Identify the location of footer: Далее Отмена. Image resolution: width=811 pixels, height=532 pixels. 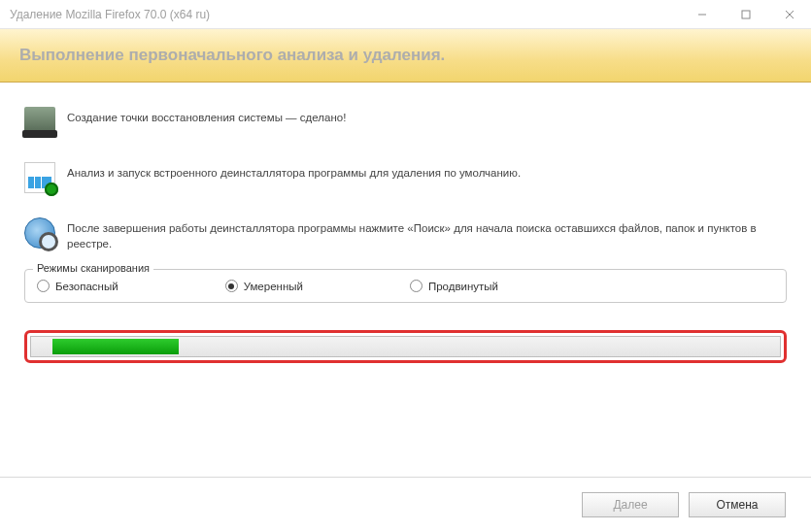
(406, 505).